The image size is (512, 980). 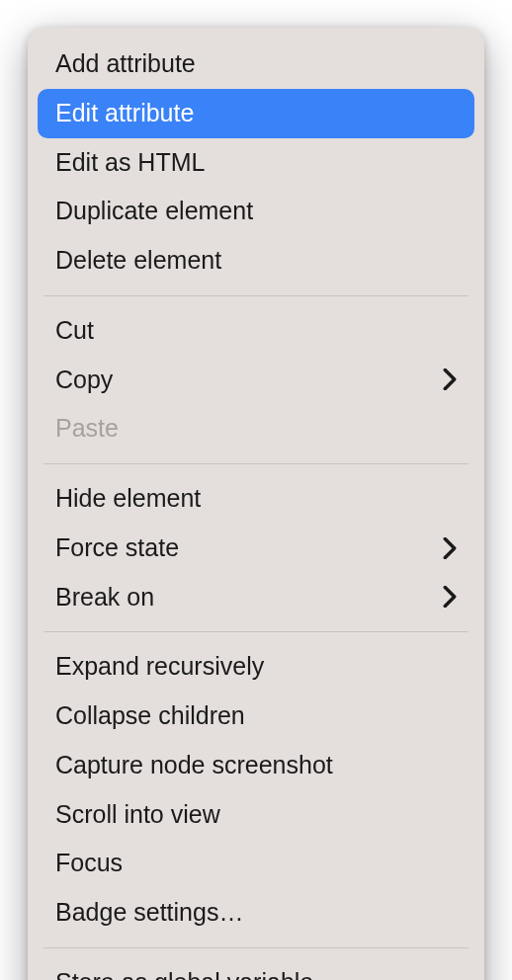 What do you see at coordinates (256, 716) in the screenshot?
I see `menu-item-collapse-children: Collapse children` at bounding box center [256, 716].